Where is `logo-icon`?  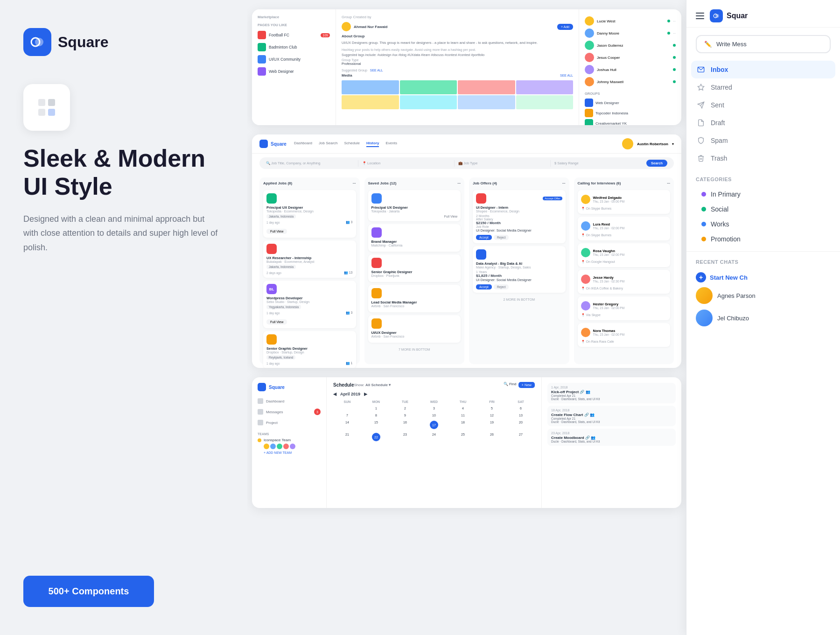
logo-icon is located at coordinates (37, 42).